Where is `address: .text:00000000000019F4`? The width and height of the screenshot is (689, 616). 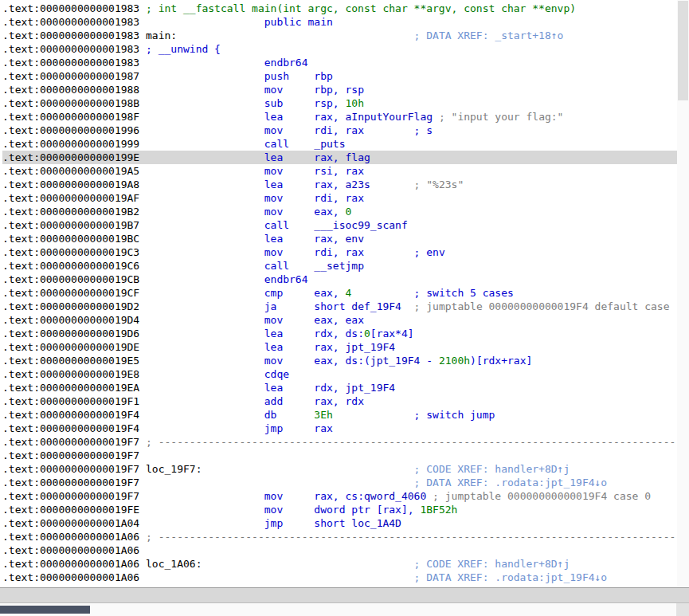 address: .text:00000000000019F4 is located at coordinates (71, 414).